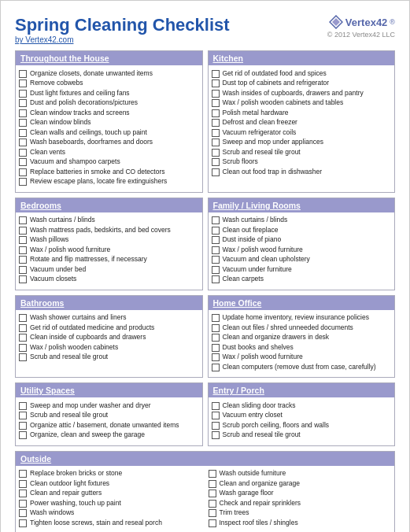  What do you see at coordinates (76, 504) in the screenshot?
I see `item-label: Power washing, touch up paint` at bounding box center [76, 504].